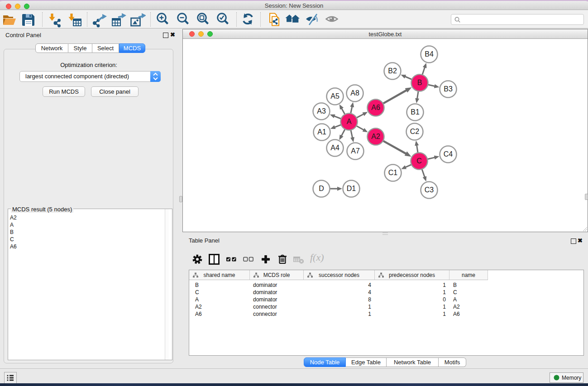 The image size is (588, 386). What do you see at coordinates (321, 188) in the screenshot?
I see `svg-text: D` at bounding box center [321, 188].